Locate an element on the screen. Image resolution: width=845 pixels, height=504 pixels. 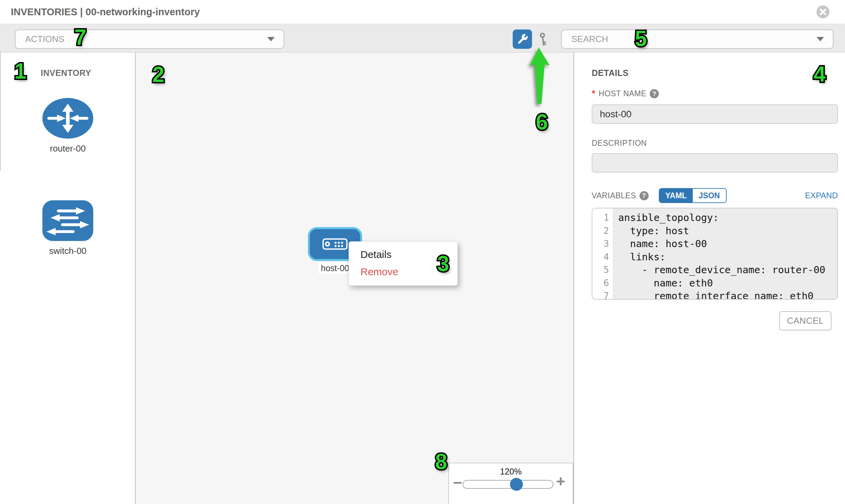
toolbox-button is located at coordinates (523, 39).